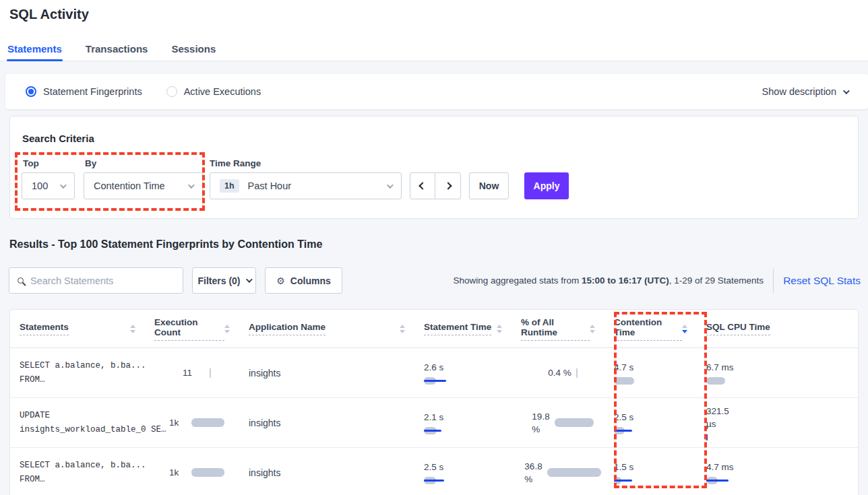 This screenshot has width=868, height=495. I want to click on view-toggle-bar: Statement Fingerprints Active Executions…, so click(437, 92).